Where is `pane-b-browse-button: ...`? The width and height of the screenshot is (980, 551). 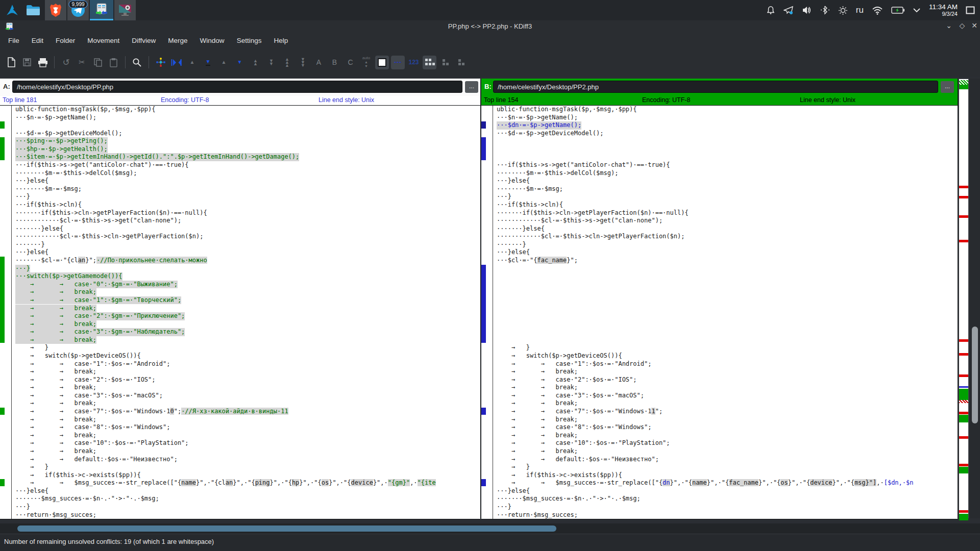
pane-b-browse-button: ... is located at coordinates (947, 87).